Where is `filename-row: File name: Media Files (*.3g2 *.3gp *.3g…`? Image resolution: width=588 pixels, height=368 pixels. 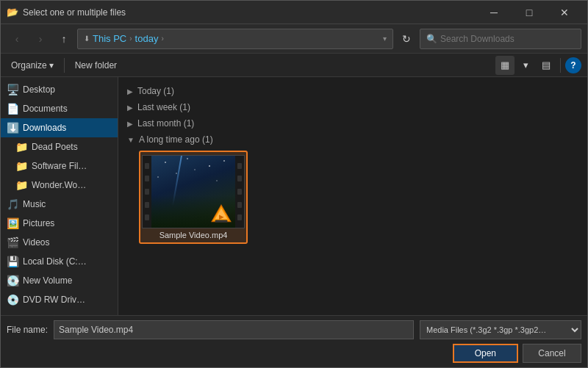 filename-row: File name: Media Files (*.3g2 *.3gp *.3g… is located at coordinates (294, 330).